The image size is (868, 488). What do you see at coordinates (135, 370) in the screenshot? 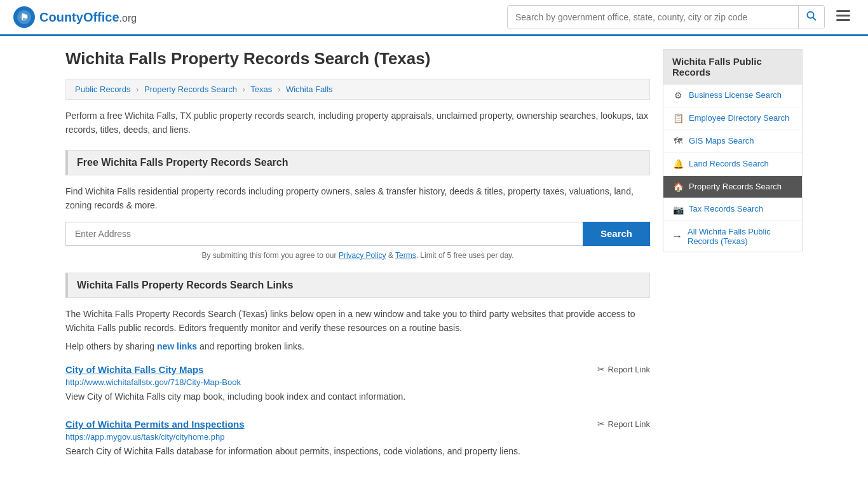
I see `link-title-city-maps: City of Wichita Falls City Maps` at bounding box center [135, 370].